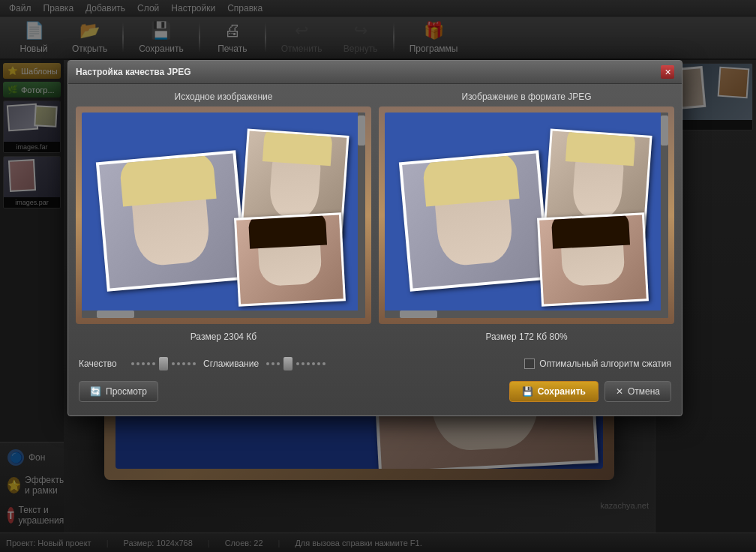  I want to click on smoothing-label: Сглаживание, so click(231, 364).